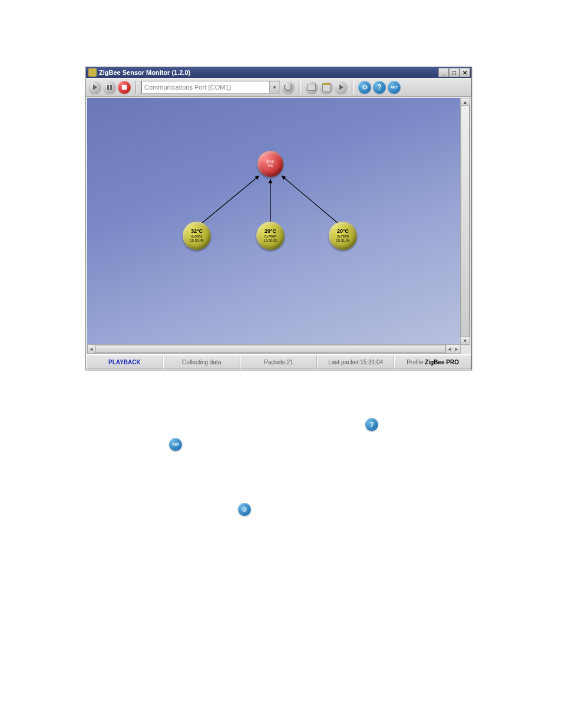 This screenshot has width=562, height=728. What do you see at coordinates (270, 166) in the screenshot?
I see `sink-sublabel: RX` at bounding box center [270, 166].